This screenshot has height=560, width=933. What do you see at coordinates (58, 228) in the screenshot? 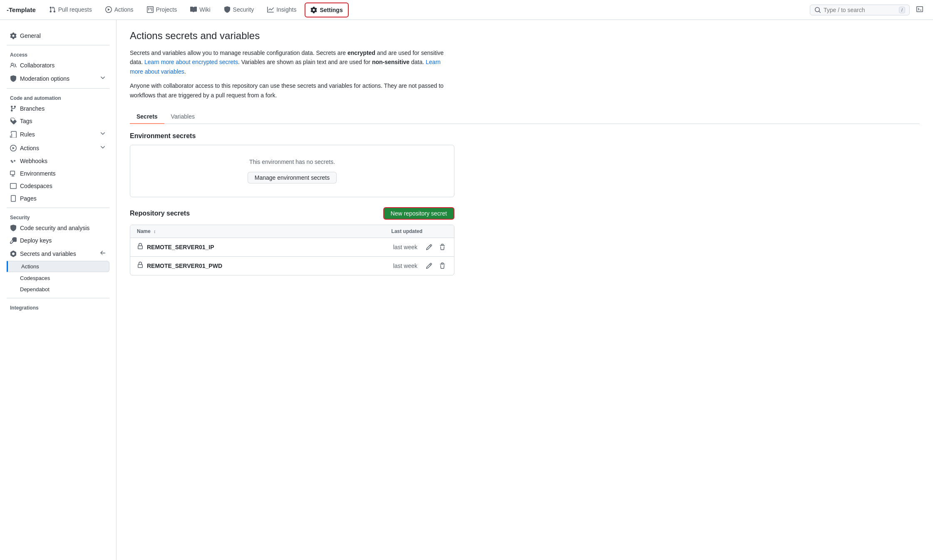
I see `sidebar-item-code-security: Code security and analysis` at bounding box center [58, 228].